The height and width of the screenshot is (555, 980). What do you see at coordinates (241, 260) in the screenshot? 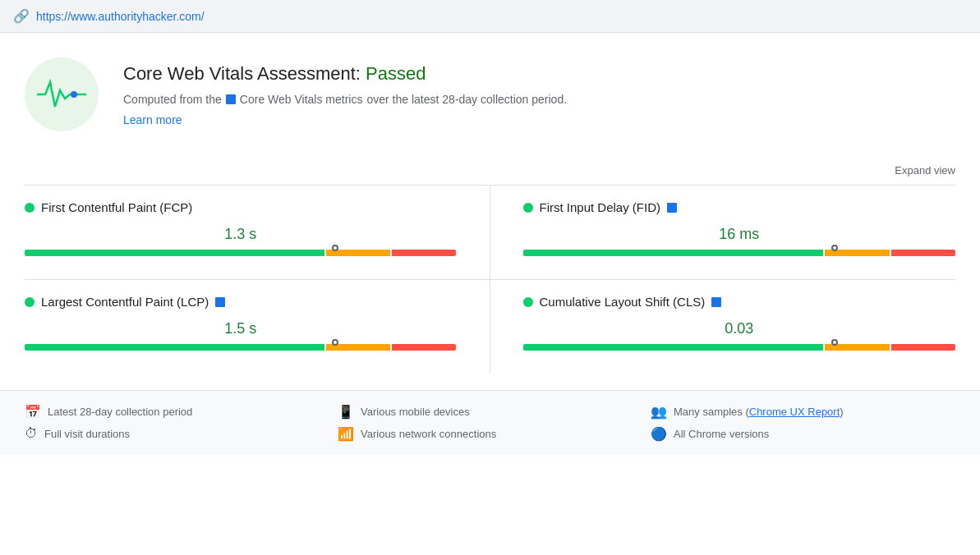
I see `marker-row-fcp` at bounding box center [241, 260].